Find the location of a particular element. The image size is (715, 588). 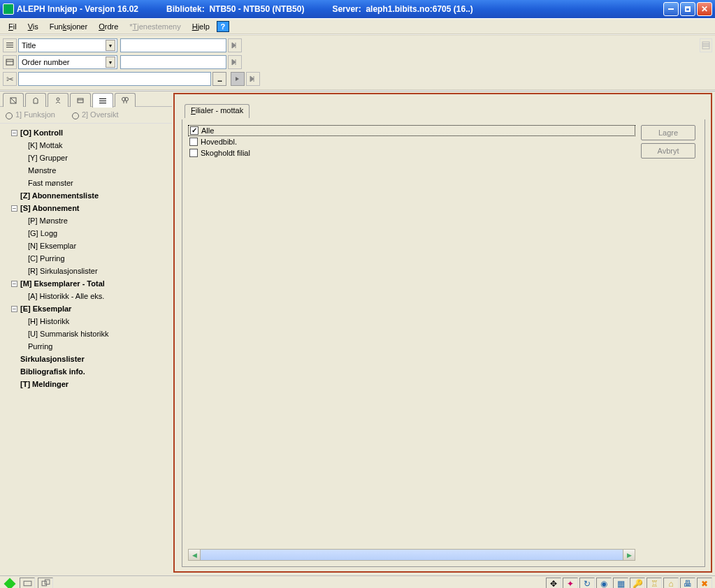

menu-ordre: Ordre is located at coordinates (108, 27).